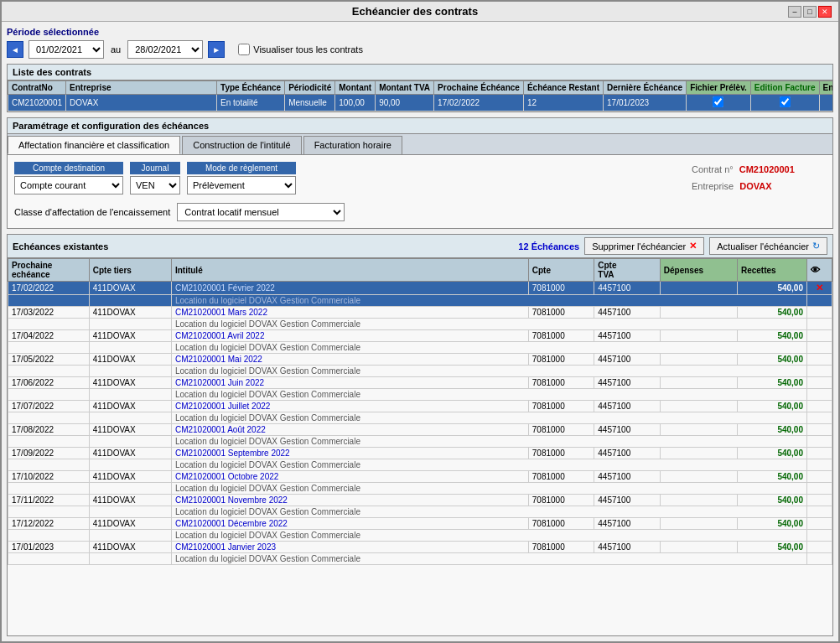  I want to click on tab-construction: Construction de l'intitulé, so click(241, 145).